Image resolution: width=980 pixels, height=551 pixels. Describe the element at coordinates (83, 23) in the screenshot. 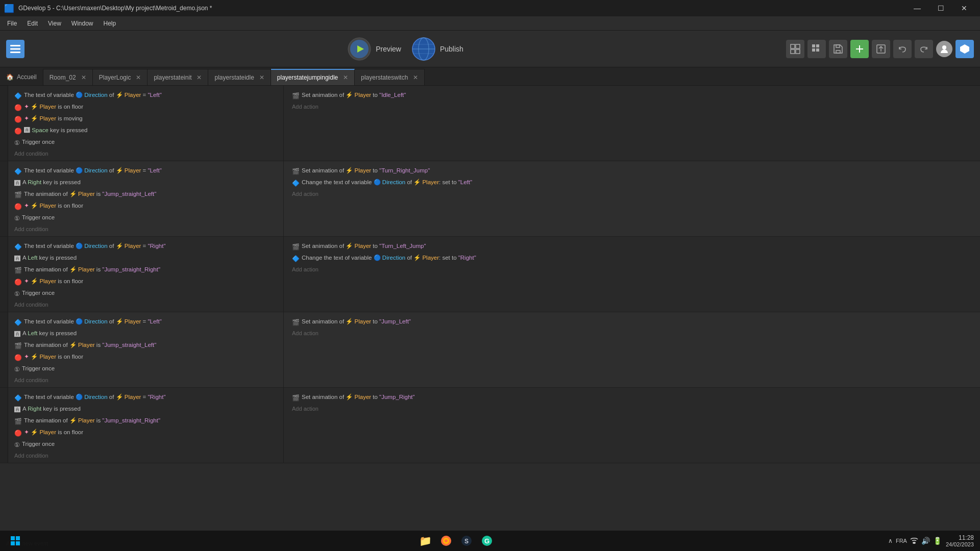

I see `menu-window: Window` at that location.